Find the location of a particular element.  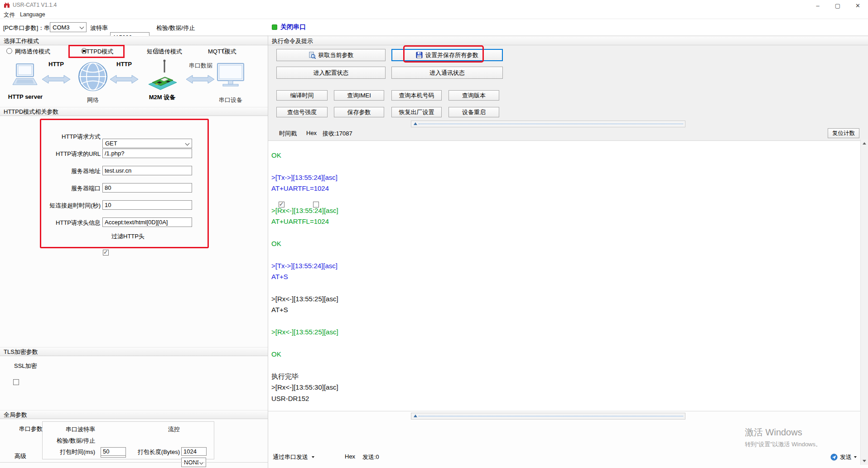

send-dropdown-caret-icon is located at coordinates (855, 457).